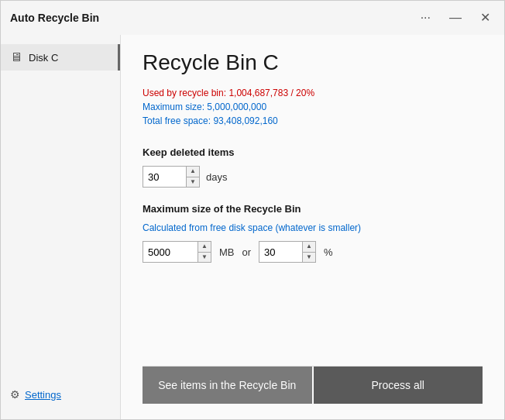 The height and width of the screenshot is (420, 505). What do you see at coordinates (228, 385) in the screenshot?
I see `see-items-button: See items in the Recycle Bin` at bounding box center [228, 385].